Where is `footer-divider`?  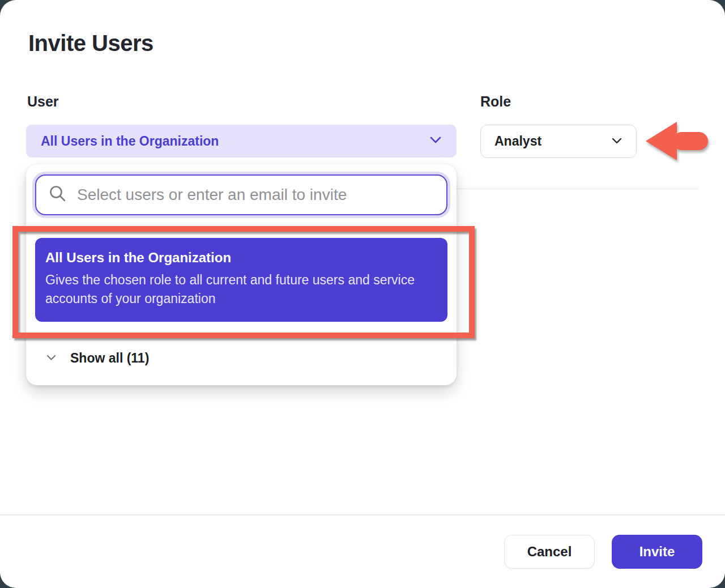 footer-divider is located at coordinates (362, 515).